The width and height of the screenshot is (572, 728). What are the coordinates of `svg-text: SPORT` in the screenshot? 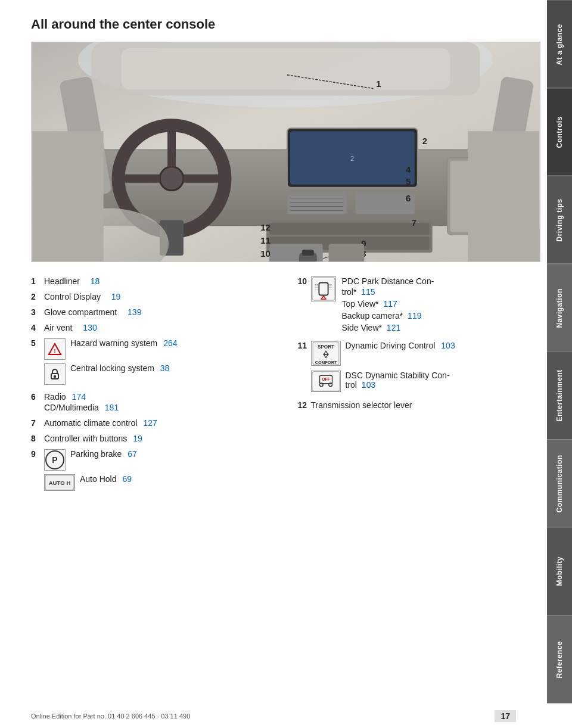 It's located at (325, 347).